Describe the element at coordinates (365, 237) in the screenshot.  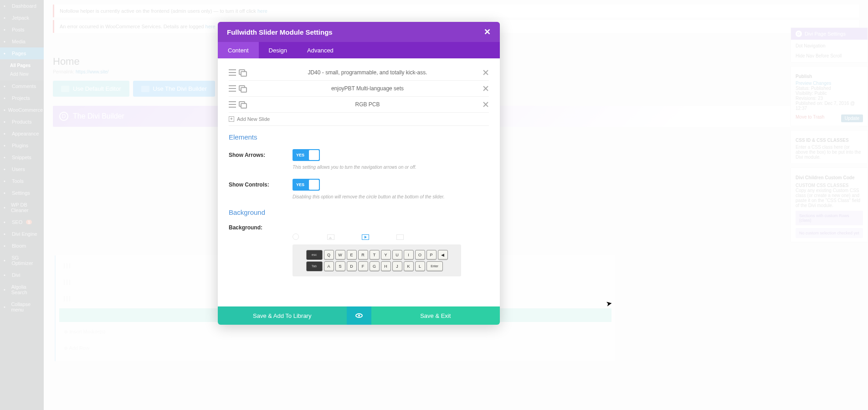
I see `bg-video-tab` at that location.